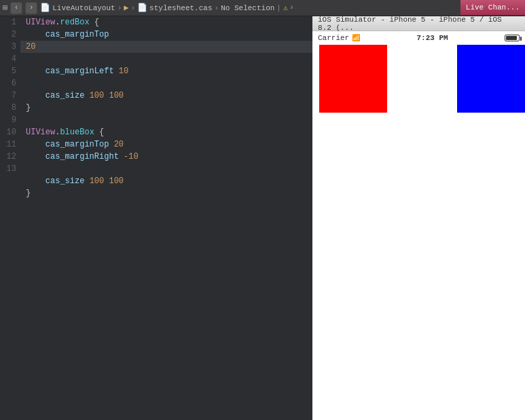  Describe the element at coordinates (512, 38) in the screenshot. I see `battery-icon` at that location.